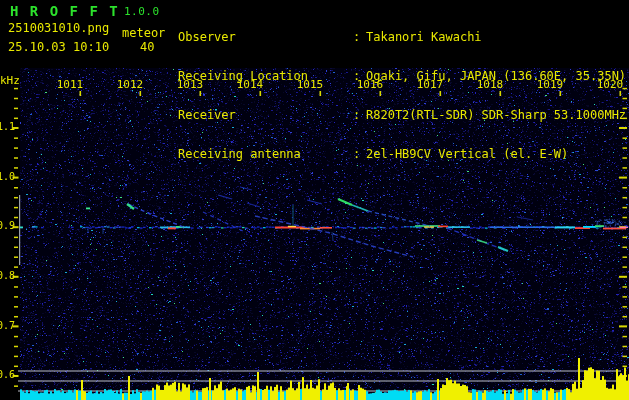  What do you see at coordinates (8, 374) in the screenshot?
I see `y-axis-tick-label: 0.6` at bounding box center [8, 374].